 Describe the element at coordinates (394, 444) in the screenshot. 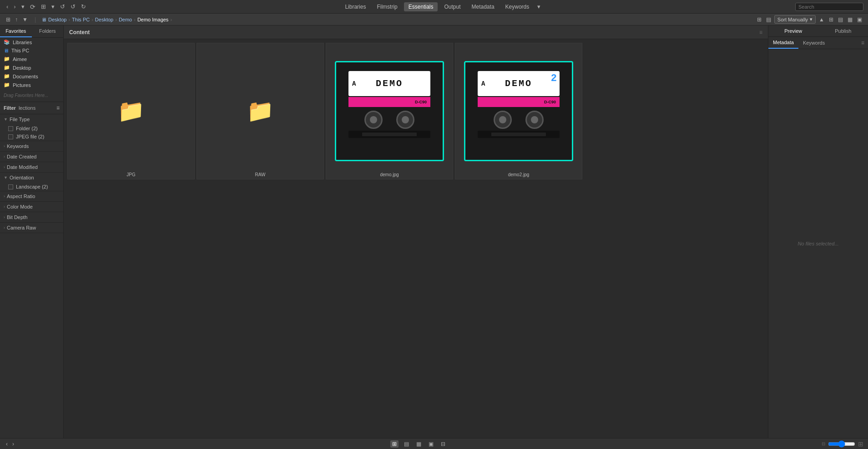

I see `bottom-grid-view-button: ⊞` at that location.